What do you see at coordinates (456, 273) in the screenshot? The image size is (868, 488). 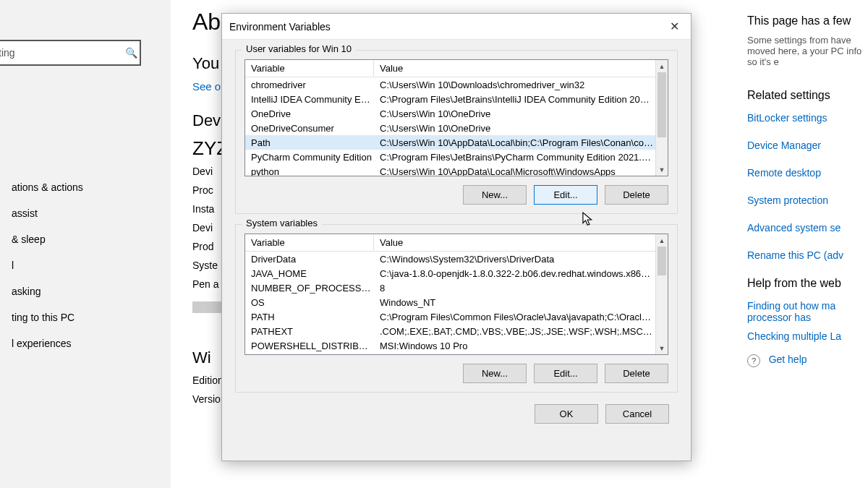 I see `table-row: JAVA_HOMEC:\java-1.8.0-openjdk-1.8.0.322…` at bounding box center [456, 273].